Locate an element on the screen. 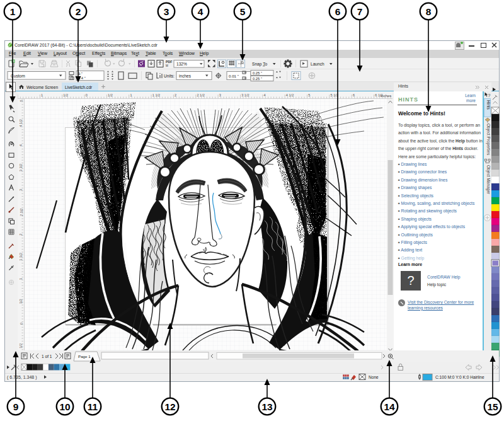 This screenshot has height=426, width=504. svg-text: 9 is located at coordinates (16, 407).